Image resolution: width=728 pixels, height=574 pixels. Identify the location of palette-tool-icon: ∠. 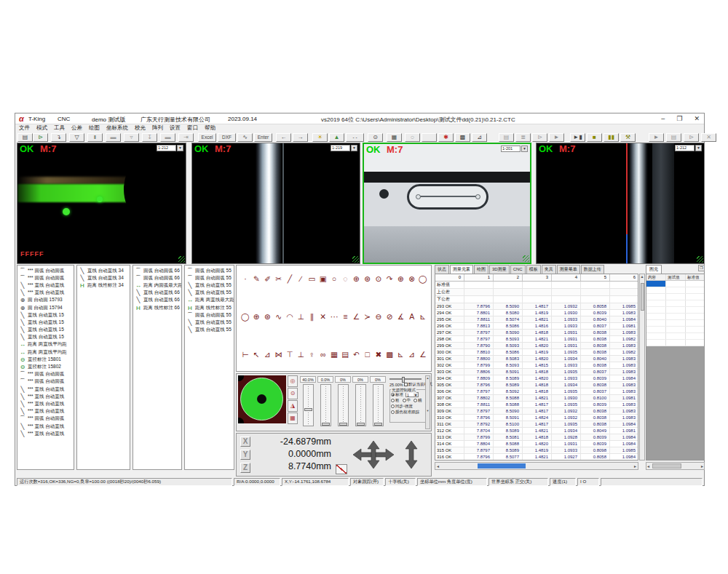
(423, 354).